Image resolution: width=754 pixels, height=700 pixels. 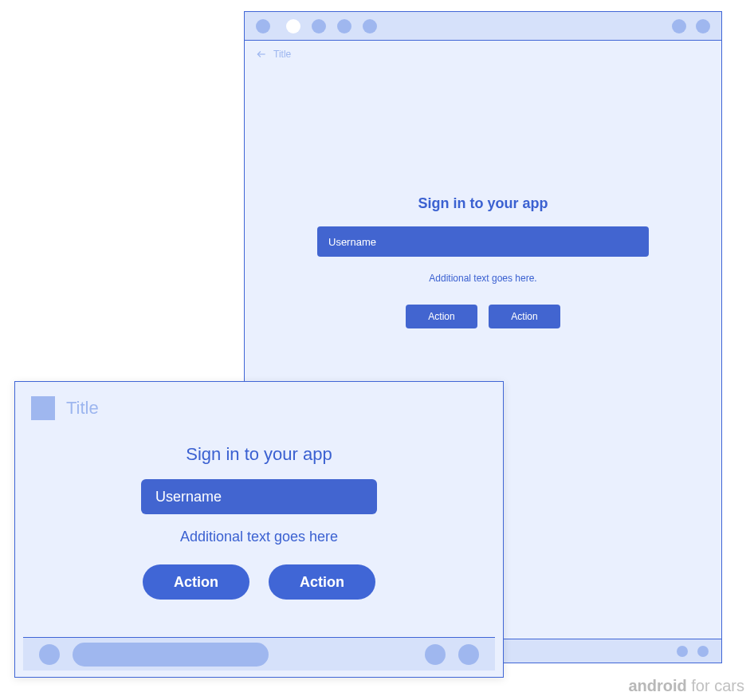 I want to click on status-dot-active-icon, so click(x=293, y=26).